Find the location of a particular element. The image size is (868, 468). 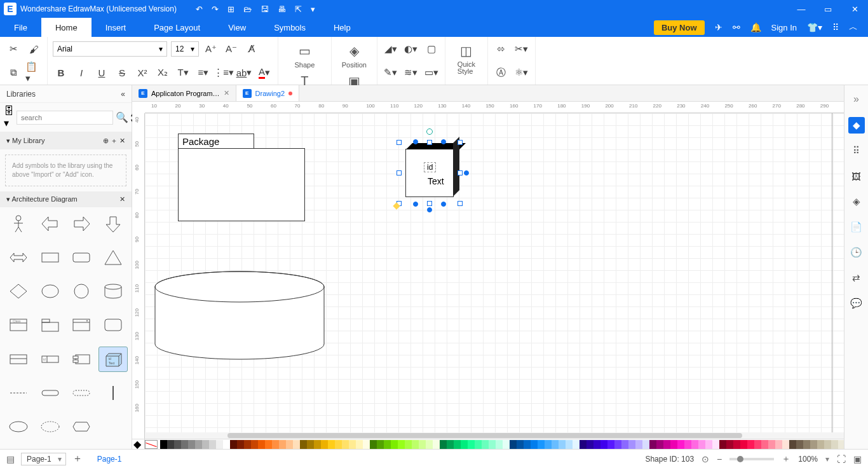

same-width-icon: ⬄ is located at coordinates (501, 49).